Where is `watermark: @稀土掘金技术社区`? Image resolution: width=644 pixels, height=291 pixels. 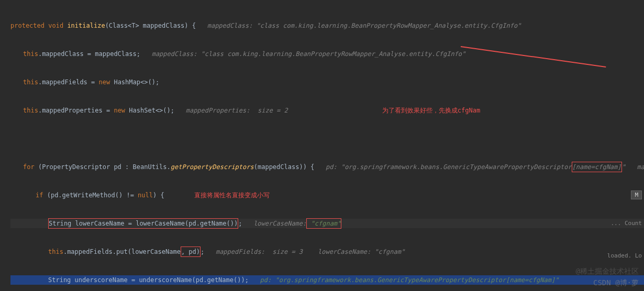
watermark: @稀土掘金技术社区 is located at coordinates (607, 272).